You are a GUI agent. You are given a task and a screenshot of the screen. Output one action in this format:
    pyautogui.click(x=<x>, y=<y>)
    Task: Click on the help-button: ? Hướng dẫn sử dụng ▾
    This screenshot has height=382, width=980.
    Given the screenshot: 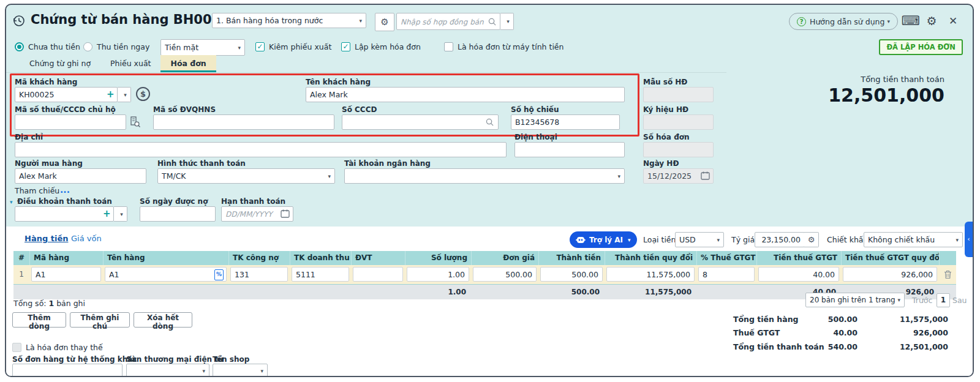 What is the action you would take?
    pyautogui.click(x=843, y=21)
    